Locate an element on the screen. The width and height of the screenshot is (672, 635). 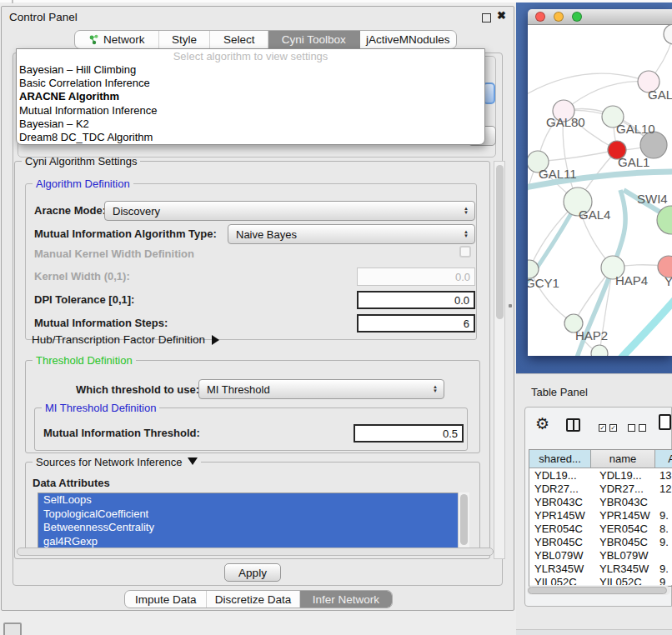
settings-horizontal-scrollbar is located at coordinates (255, 552).